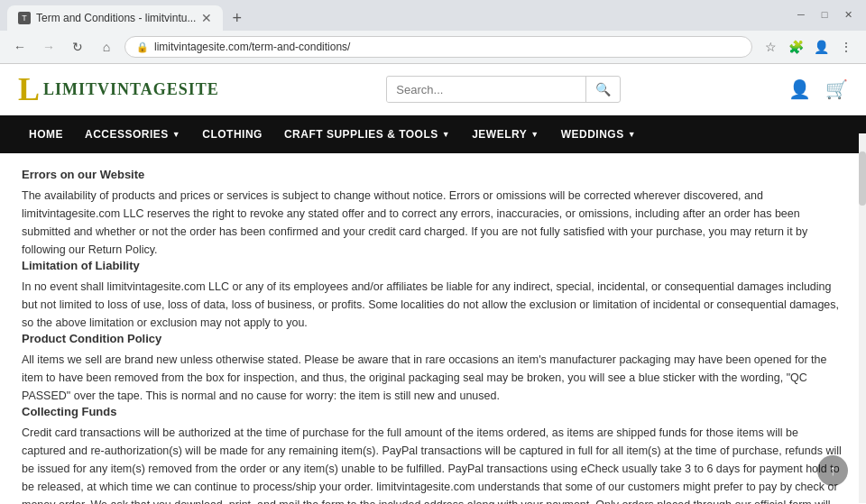 Image resolution: width=866 pixels, height=504 pixels. I want to click on window-controls: ─ □ ✕, so click(825, 14).